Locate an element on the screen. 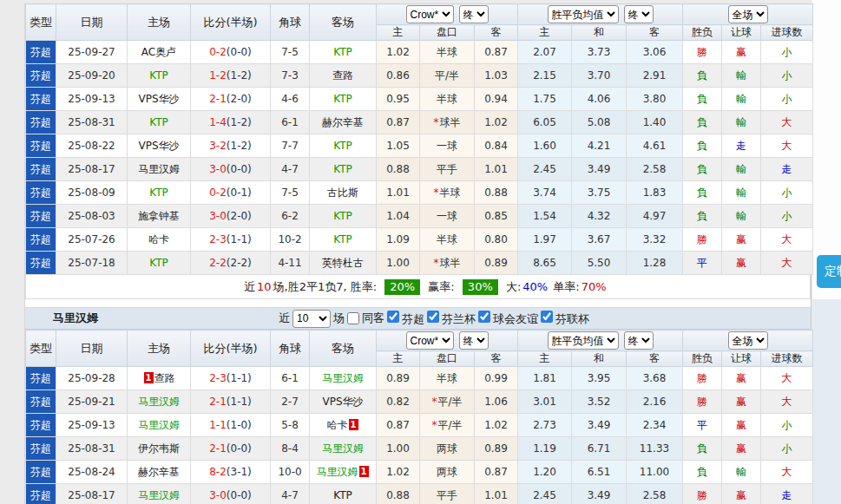  match-row: 芬超25-07-18KTP2-2(2-2)4-11英特杜古1.00*球半0.89… is located at coordinates (420, 264).